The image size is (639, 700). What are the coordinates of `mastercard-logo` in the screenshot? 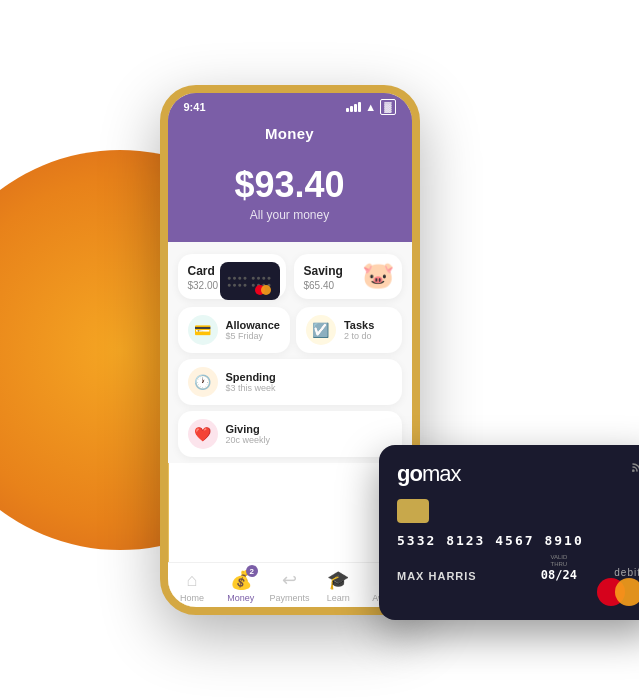 It's located at (618, 592).